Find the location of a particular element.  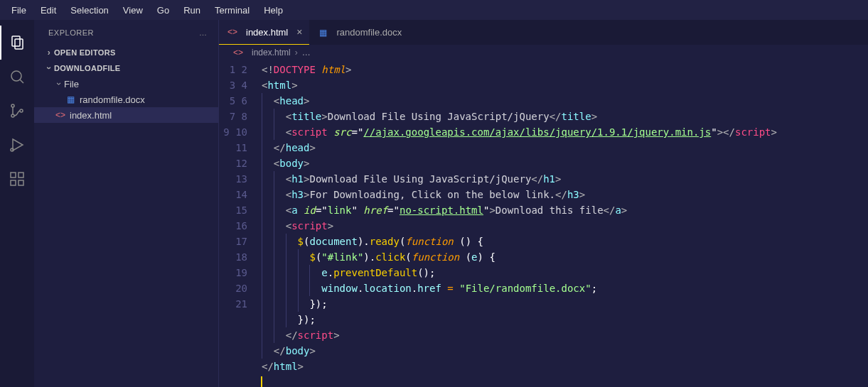

menu-view: View is located at coordinates (133, 10).